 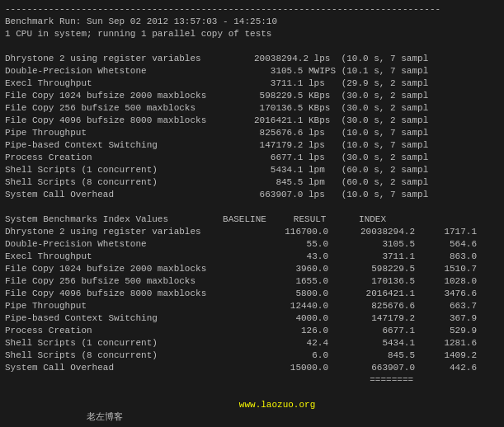 I want to click on index-value: 1028.0, so click(x=445, y=282).